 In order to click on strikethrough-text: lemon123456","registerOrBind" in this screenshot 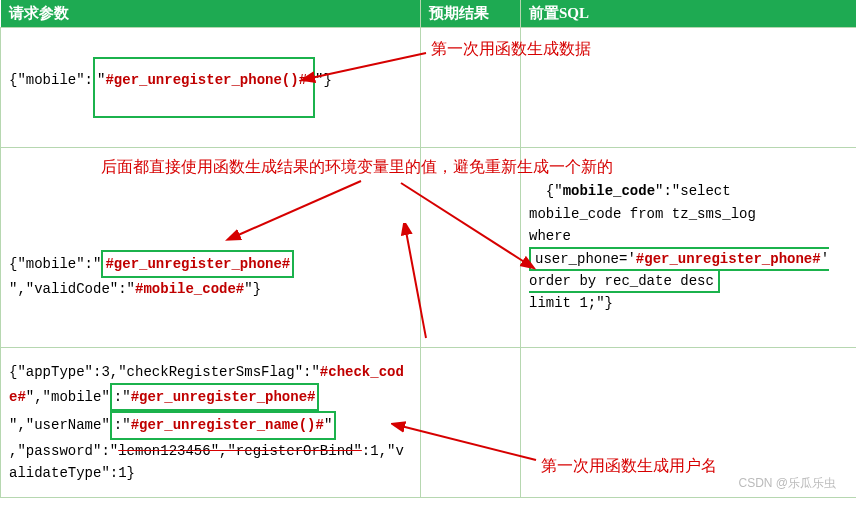, I will do `click(240, 451)`.